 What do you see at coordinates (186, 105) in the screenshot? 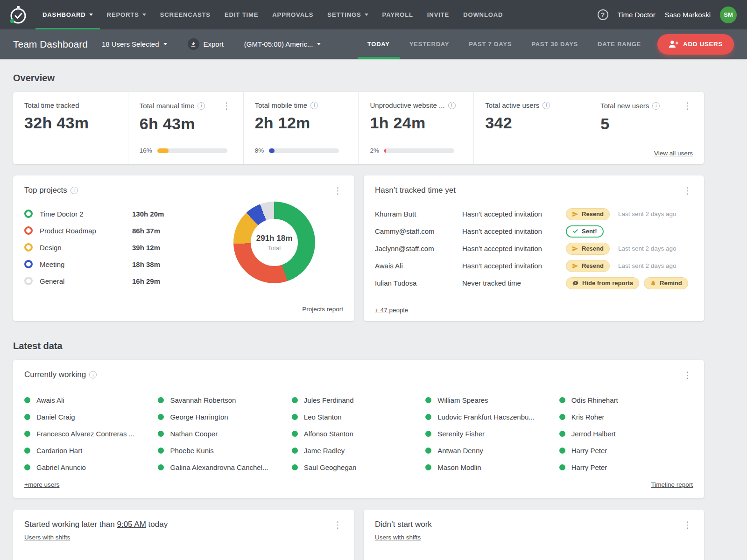
I see `stat-card-header: Total manual timei⋮` at bounding box center [186, 105].